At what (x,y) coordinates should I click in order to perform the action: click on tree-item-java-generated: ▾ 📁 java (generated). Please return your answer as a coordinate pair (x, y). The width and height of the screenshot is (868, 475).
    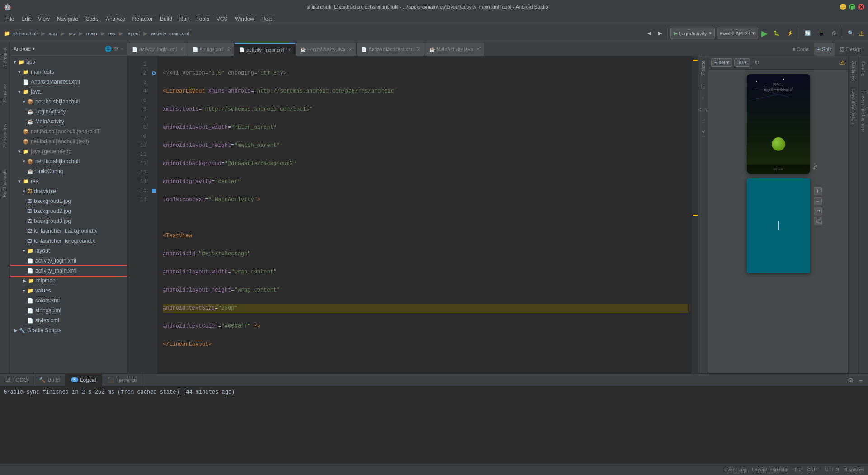
    Looking at the image, I should click on (69, 151).